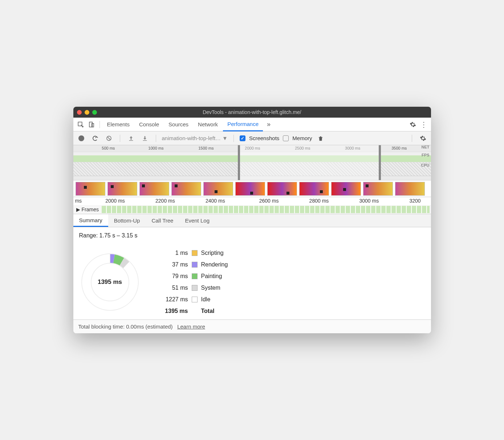  I want to click on dropdown-arrow-icon: ▼, so click(225, 138).